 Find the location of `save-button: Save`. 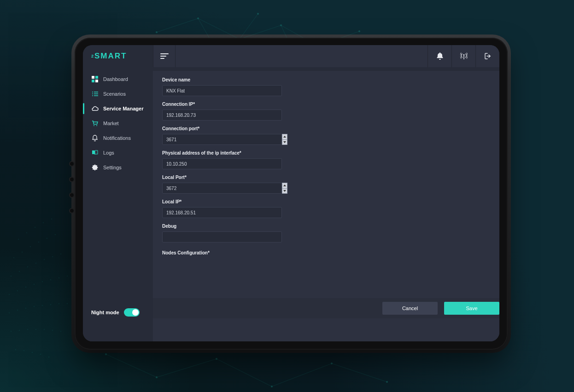

save-button: Save is located at coordinates (472, 308).